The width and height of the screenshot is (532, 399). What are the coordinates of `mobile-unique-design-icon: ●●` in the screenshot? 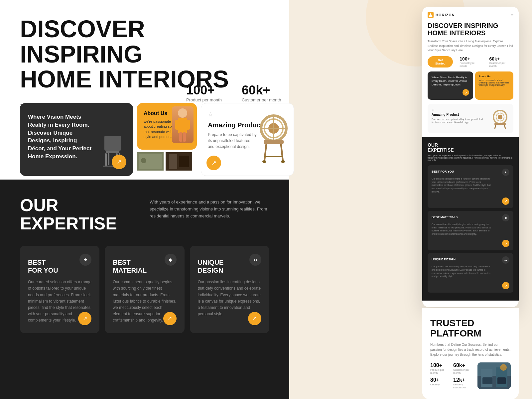 It's located at (506, 260).